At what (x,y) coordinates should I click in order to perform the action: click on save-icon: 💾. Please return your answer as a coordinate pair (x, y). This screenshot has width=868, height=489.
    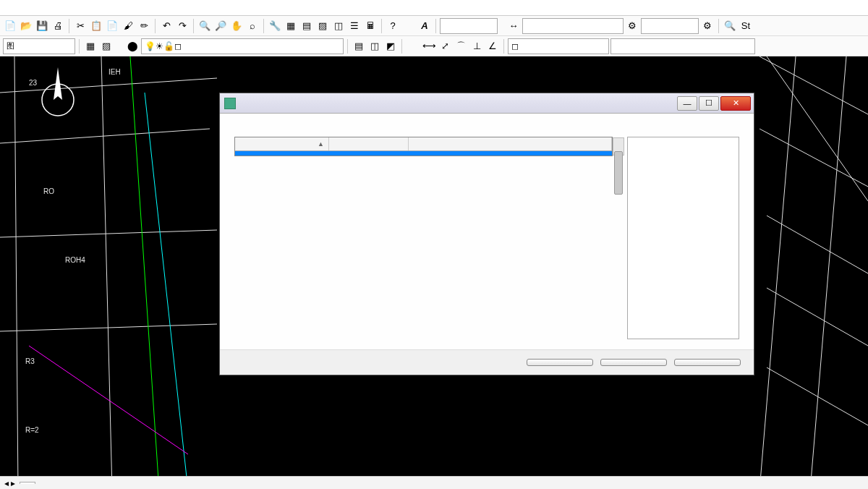
    Looking at the image, I should click on (42, 26).